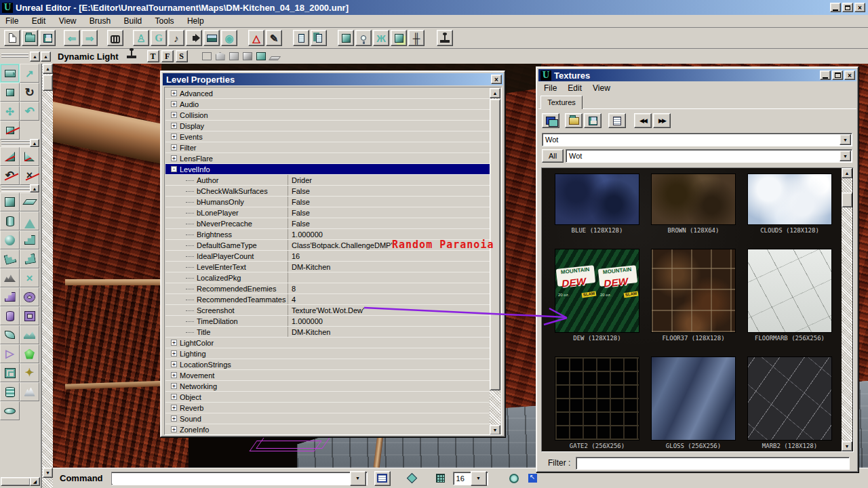 The height and width of the screenshot is (488, 868). What do you see at coordinates (328, 256) in the screenshot?
I see `prop-row-idealplayercount: IdealPlayerCount16` at bounding box center [328, 256].